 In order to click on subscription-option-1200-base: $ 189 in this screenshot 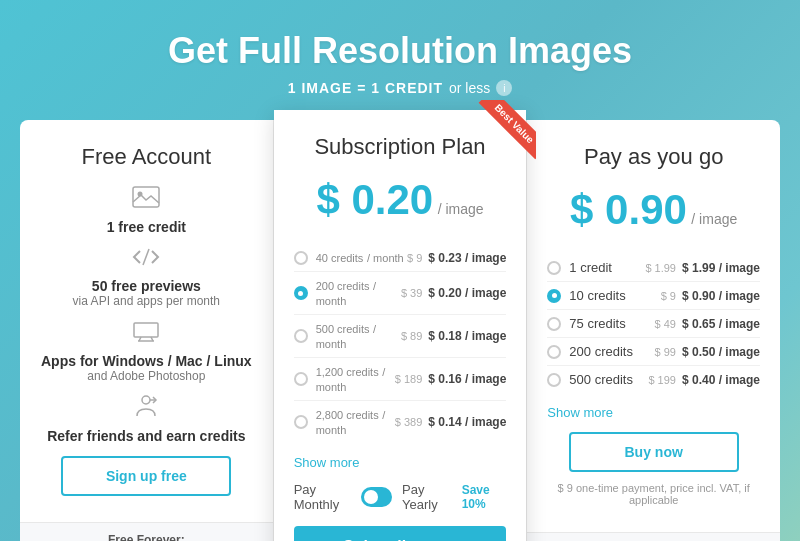, I will do `click(409, 379)`.